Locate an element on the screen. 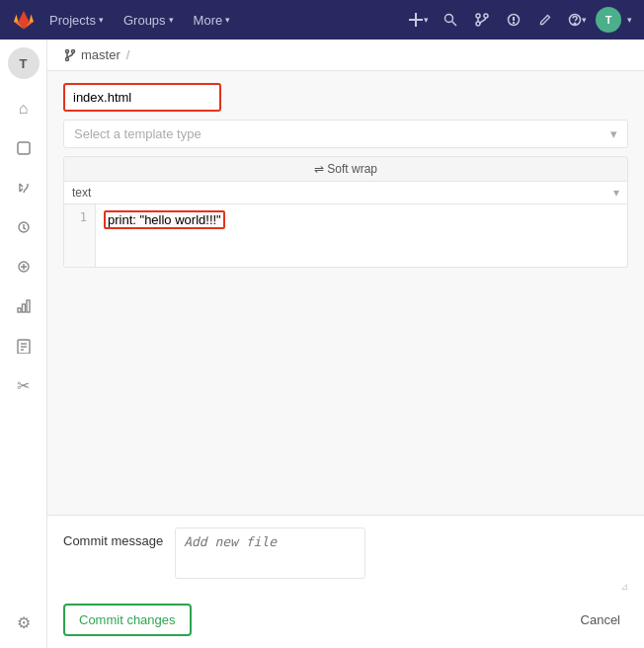 The width and height of the screenshot is (644, 648). new-chevron: ▾ is located at coordinates (427, 20).